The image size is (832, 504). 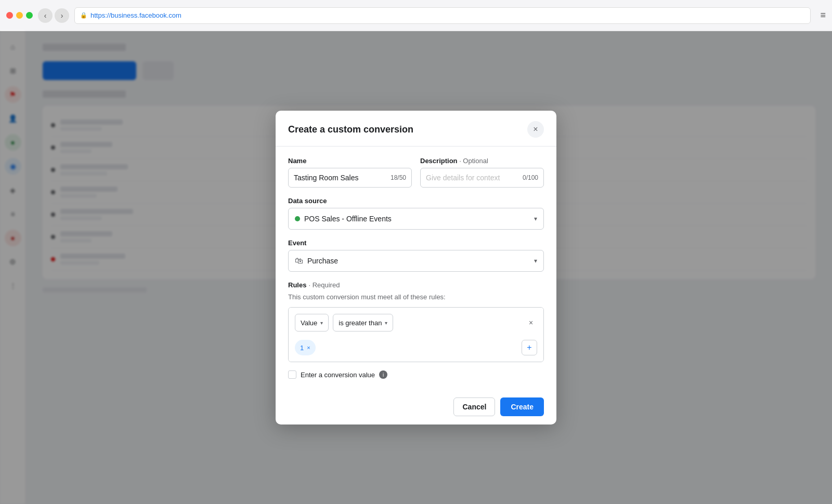 What do you see at coordinates (297, 285) in the screenshot?
I see `rules-label: Rules` at bounding box center [297, 285].